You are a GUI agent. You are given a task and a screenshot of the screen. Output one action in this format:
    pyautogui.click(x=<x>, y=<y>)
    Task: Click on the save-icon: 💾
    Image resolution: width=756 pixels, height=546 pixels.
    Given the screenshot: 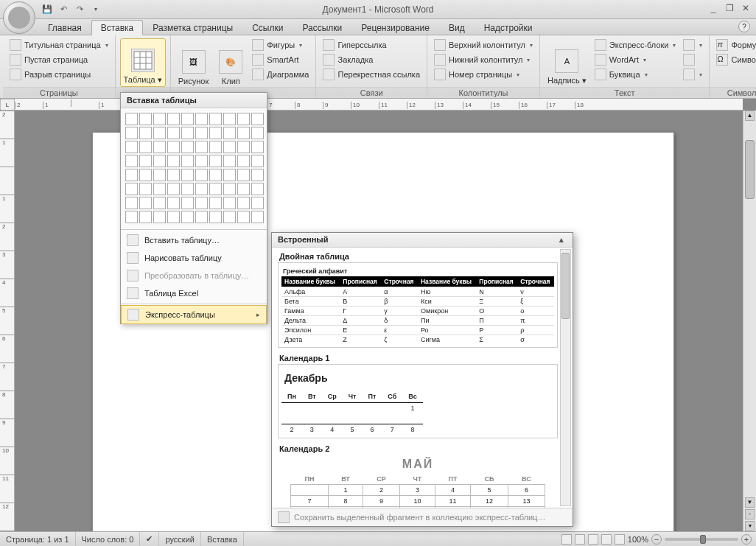 What is the action you would take?
    pyautogui.click(x=47, y=10)
    